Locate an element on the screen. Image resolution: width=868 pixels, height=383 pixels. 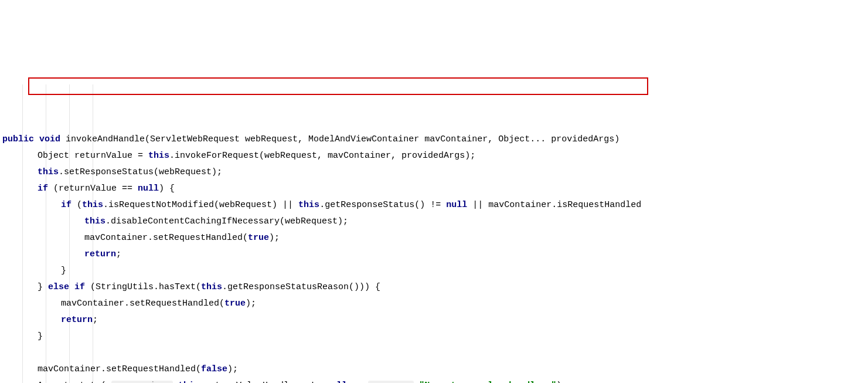
code-line: if (returnValue == null) { is located at coordinates (434, 189).